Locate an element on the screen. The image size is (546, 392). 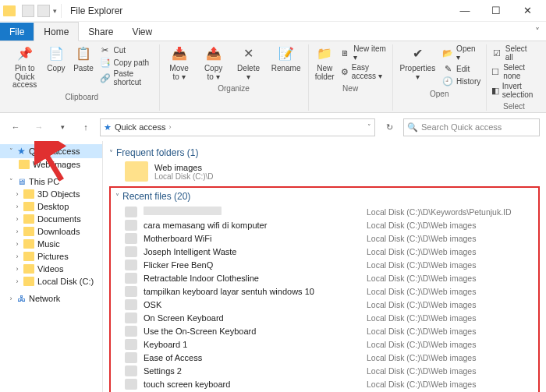
pin-to-quick-access-button: 📌 Pin to Quick access is located at coordinates (25, 67).